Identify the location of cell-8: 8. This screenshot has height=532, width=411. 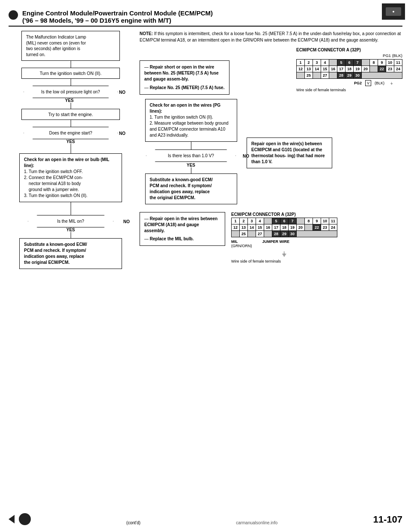
(374, 63).